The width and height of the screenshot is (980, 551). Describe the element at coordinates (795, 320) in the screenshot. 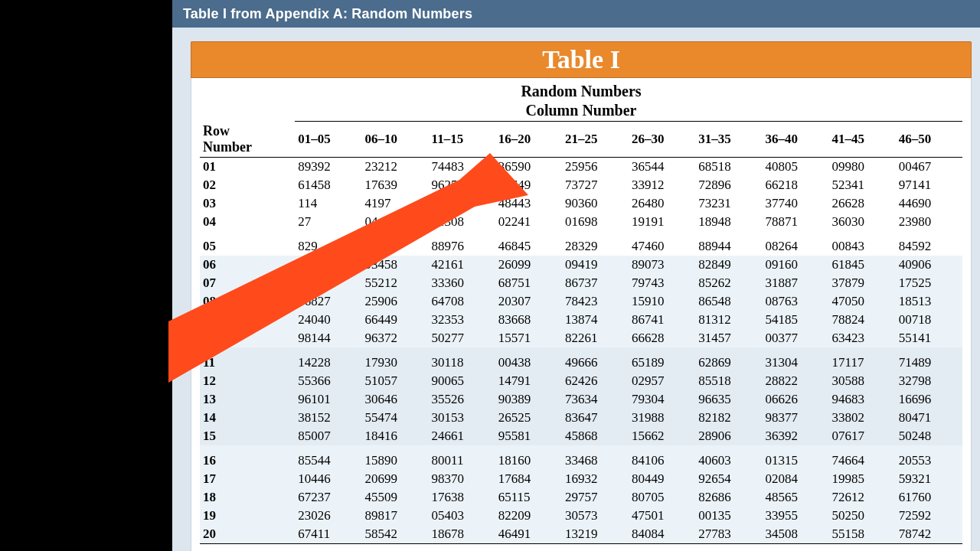

I see `cell: 54185` at that location.